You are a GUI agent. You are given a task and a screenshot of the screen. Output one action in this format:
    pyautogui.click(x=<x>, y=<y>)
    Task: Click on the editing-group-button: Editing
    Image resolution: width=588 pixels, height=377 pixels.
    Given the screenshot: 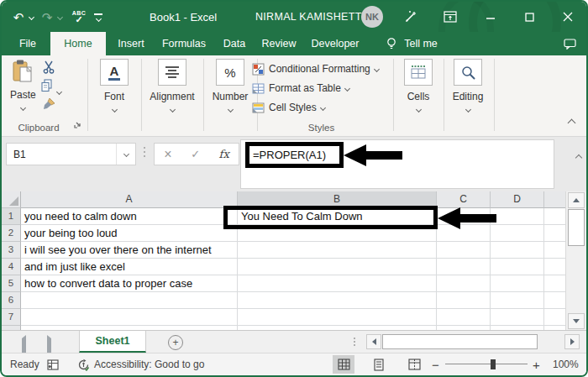 What is the action you would take?
    pyautogui.click(x=468, y=86)
    